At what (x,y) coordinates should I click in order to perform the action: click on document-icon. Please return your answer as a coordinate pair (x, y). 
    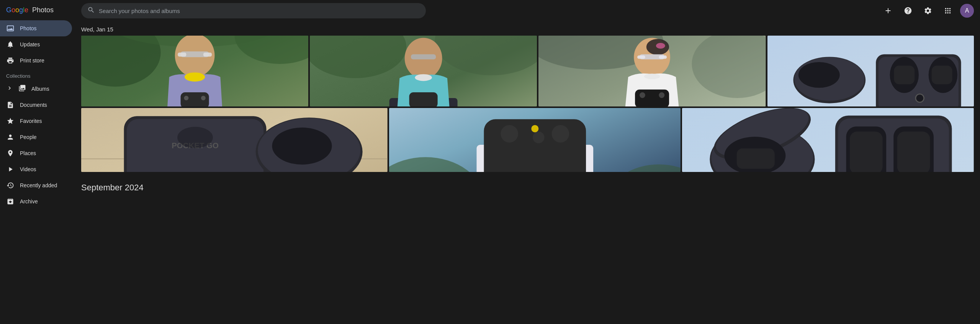
    Looking at the image, I should click on (10, 105).